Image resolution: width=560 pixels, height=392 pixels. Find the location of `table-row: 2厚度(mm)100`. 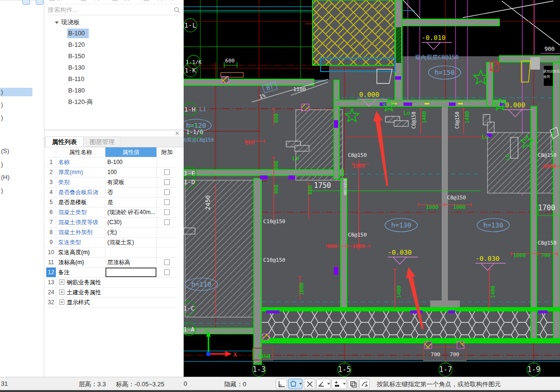

table-row: 2厚度(mm)100 is located at coordinates (112, 173).